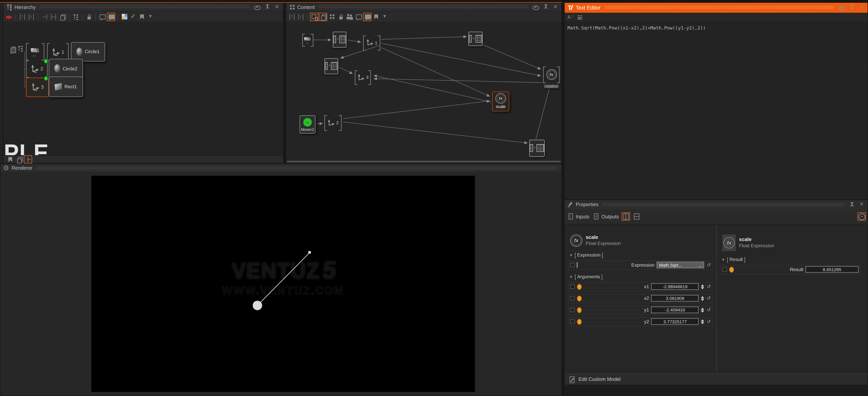 The height and width of the screenshot is (396, 868). What do you see at coordinates (716, 7) in the screenshot?
I see `text-editor-header: Text Editor` at bounding box center [716, 7].